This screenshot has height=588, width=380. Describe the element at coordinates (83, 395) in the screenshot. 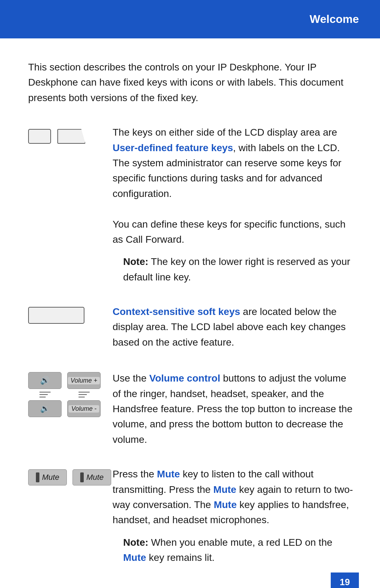

I see `vol-line-2b` at that location.